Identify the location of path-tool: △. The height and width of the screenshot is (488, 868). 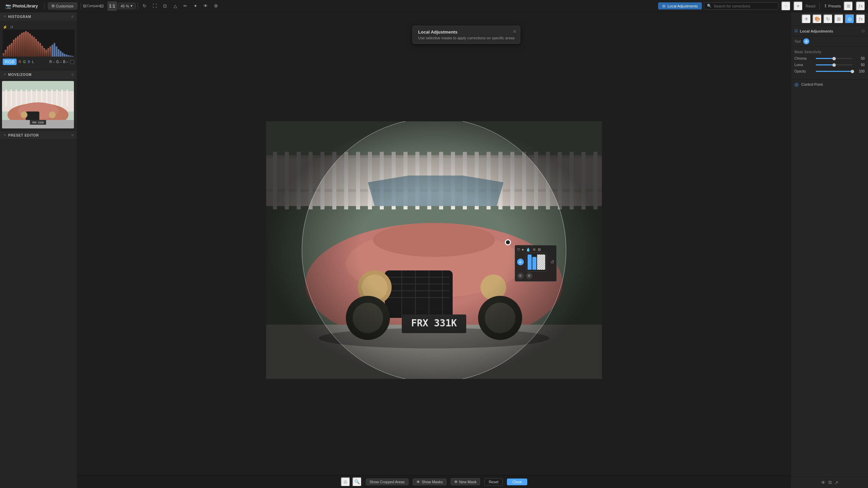
(175, 6).